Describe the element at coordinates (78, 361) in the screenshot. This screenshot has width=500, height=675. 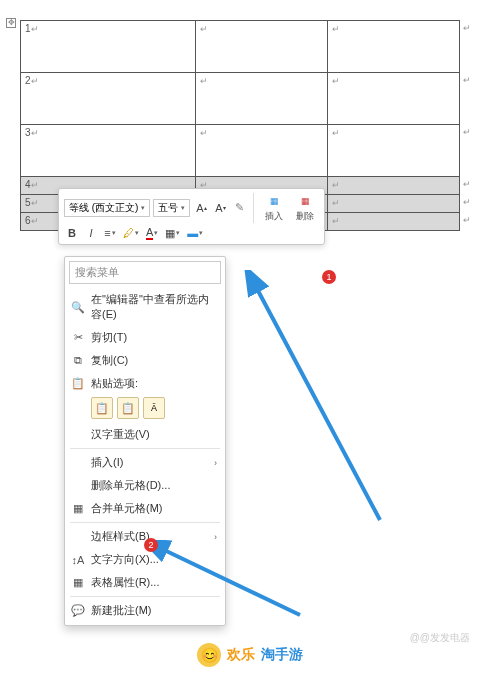
I see `copy-icon: ⧉` at that location.